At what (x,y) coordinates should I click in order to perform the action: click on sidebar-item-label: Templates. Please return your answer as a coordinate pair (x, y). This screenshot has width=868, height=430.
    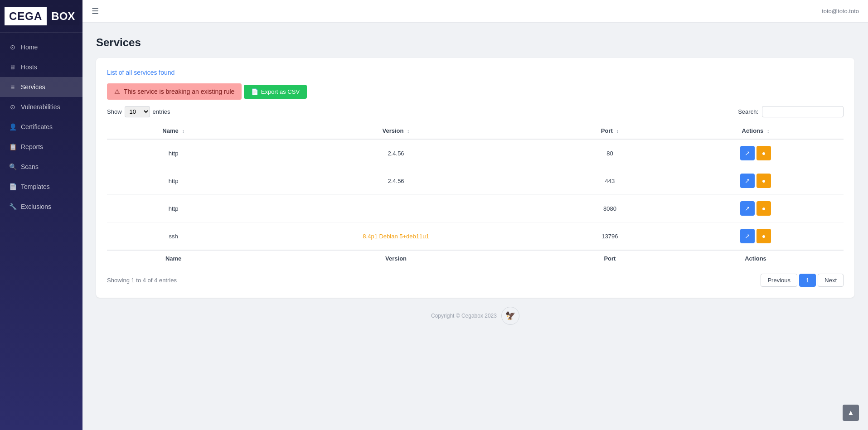
    Looking at the image, I should click on (35, 187).